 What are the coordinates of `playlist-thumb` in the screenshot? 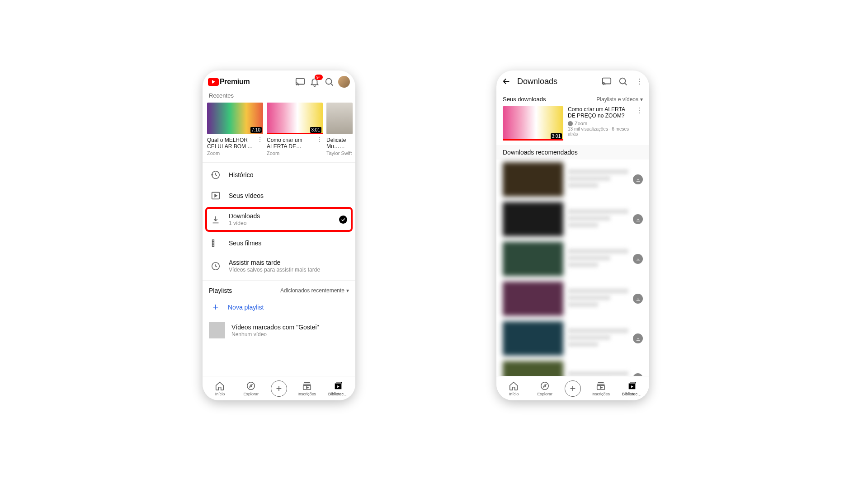 It's located at (217, 330).